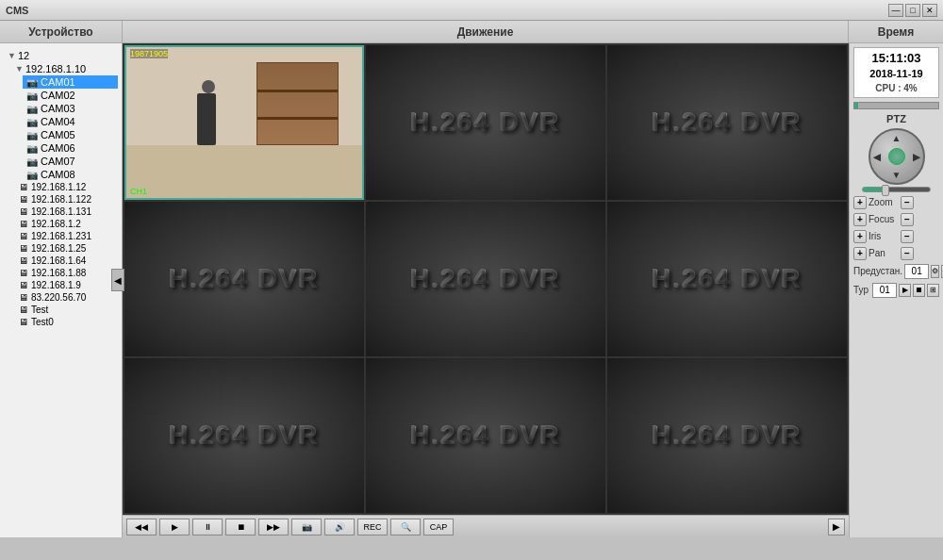 Image resolution: width=943 pixels, height=560 pixels. I want to click on sidebar-item-cam02: 📷CAM02, so click(70, 95).